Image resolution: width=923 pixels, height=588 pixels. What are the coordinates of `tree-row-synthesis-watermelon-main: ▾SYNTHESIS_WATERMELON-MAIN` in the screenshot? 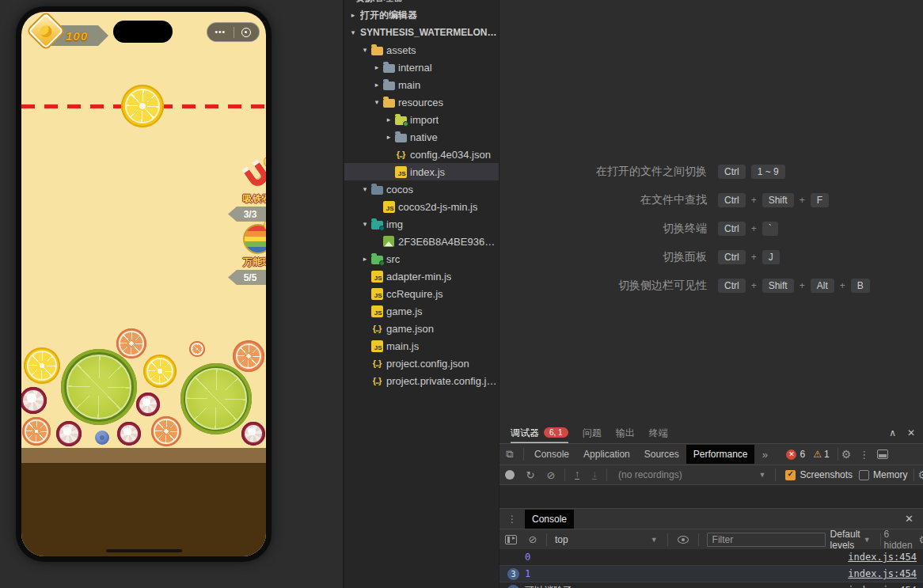 It's located at (421, 32).